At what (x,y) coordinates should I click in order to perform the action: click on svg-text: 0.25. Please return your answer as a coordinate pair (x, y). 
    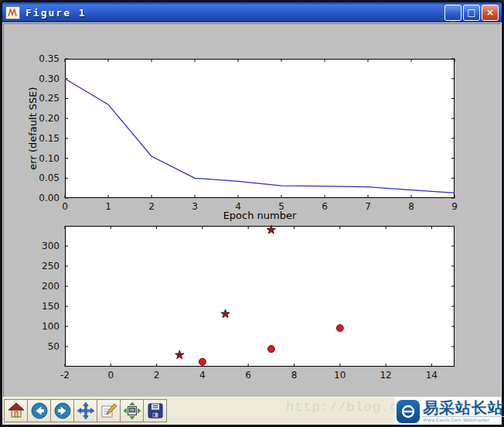
    Looking at the image, I should click on (49, 98).